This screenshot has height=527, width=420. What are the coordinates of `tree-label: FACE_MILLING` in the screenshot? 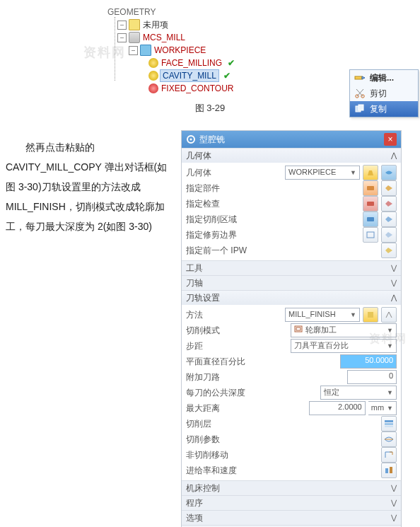 It's located at (192, 64).